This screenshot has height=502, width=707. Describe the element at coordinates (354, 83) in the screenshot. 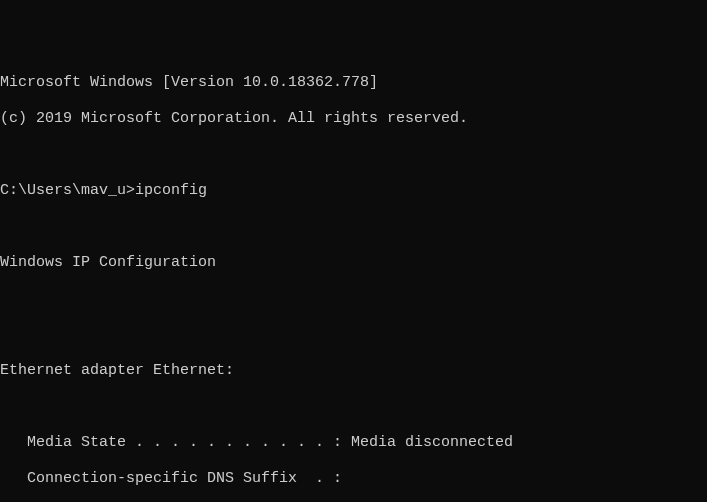

I see `version-line: Microsoft Windows [Version 10.0.18362.77…` at that location.